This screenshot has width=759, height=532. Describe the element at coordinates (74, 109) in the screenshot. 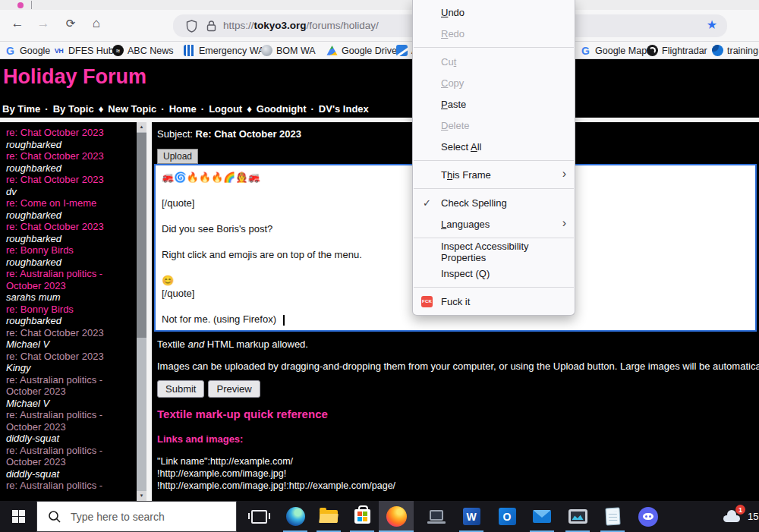

I see `nav-by-topic: By Topic` at that location.